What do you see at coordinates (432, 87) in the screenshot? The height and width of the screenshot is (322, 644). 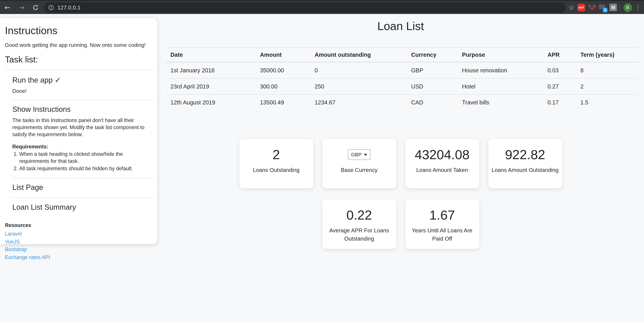 I see `cell-currency: USD` at bounding box center [432, 87].